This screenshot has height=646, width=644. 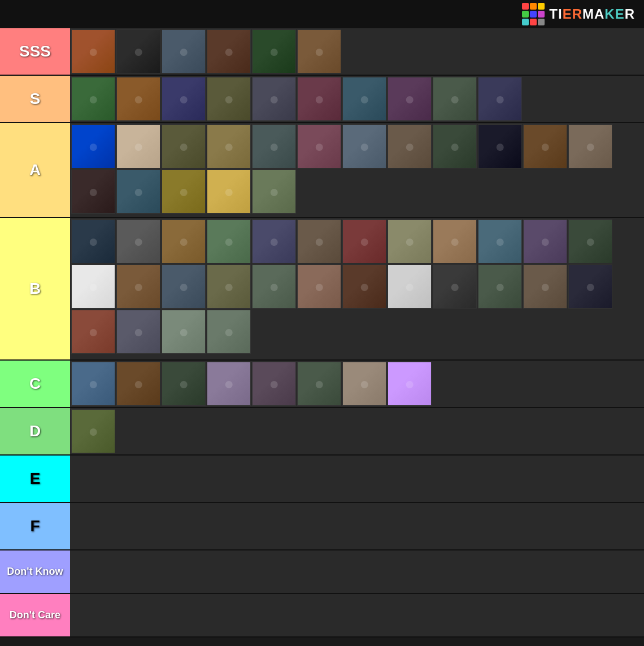 What do you see at coordinates (35, 170) in the screenshot?
I see `tier-label-a: A` at bounding box center [35, 170].